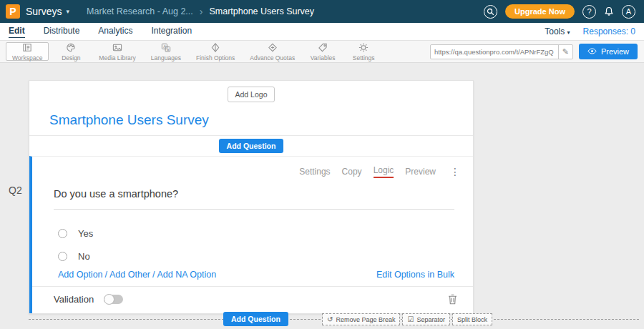  What do you see at coordinates (253, 167) in the screenshot?
I see `question-action-bar: Settings Copy Logic Preview ⋮` at bounding box center [253, 167].